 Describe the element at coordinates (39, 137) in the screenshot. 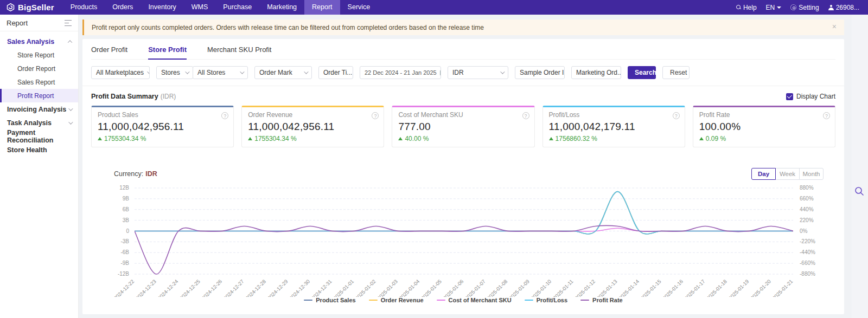

I see `sidebar-item-label: Payment Reconciliation` at that location.